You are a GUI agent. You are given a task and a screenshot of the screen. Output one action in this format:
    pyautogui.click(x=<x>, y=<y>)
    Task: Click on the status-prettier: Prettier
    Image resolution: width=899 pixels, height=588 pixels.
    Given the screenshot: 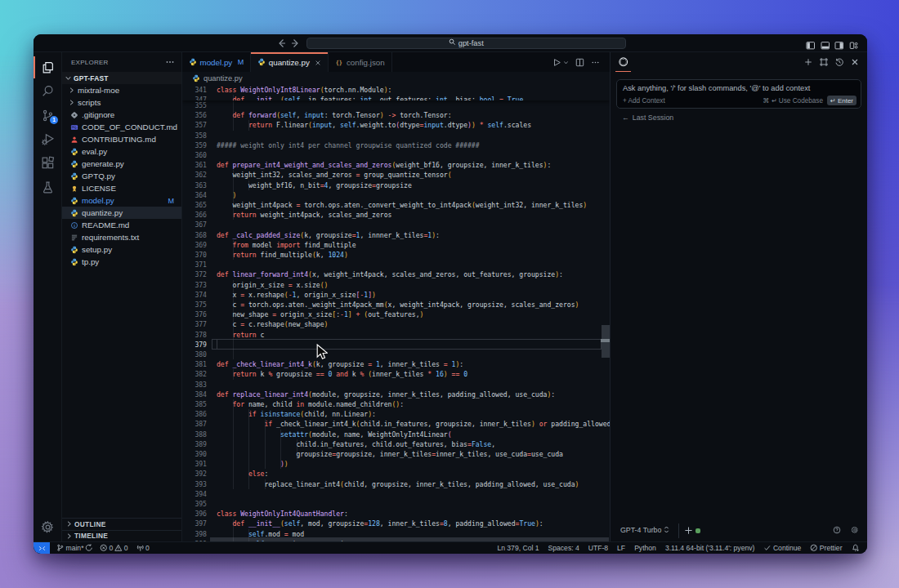 What is the action you would take?
    pyautogui.click(x=825, y=548)
    